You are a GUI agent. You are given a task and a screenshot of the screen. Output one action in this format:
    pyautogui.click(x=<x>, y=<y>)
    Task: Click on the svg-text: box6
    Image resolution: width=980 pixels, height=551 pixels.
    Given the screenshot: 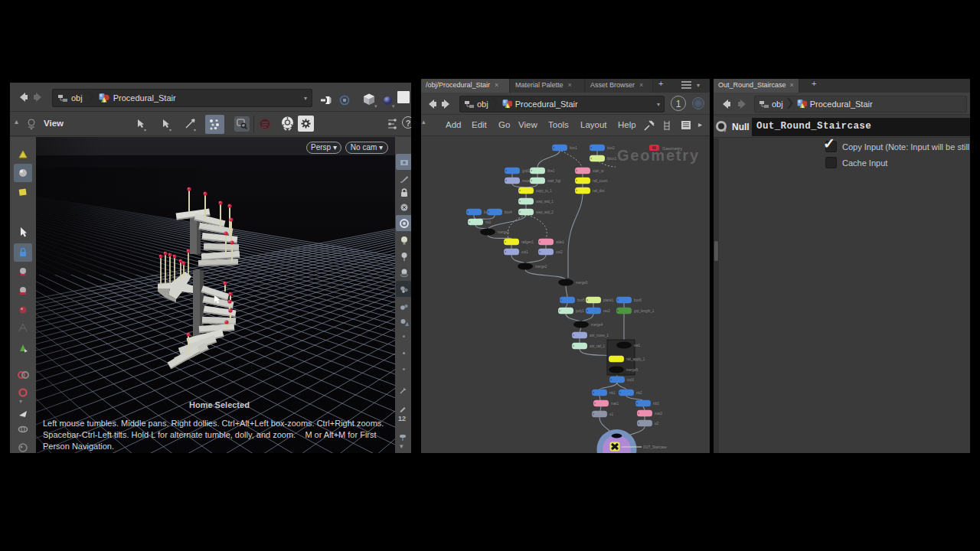 What is the action you would take?
    pyautogui.click(x=638, y=300)
    